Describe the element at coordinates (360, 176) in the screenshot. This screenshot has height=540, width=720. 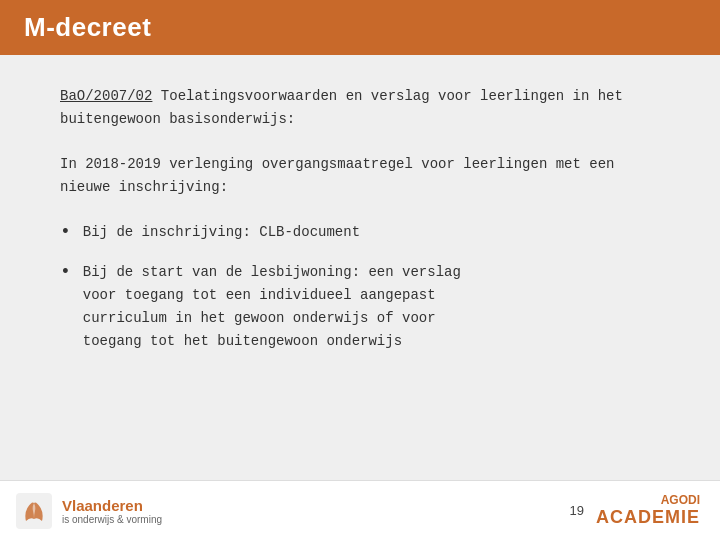
I see `section-2: In 2018-2019 verlenging overgangsmaatreg…` at that location.